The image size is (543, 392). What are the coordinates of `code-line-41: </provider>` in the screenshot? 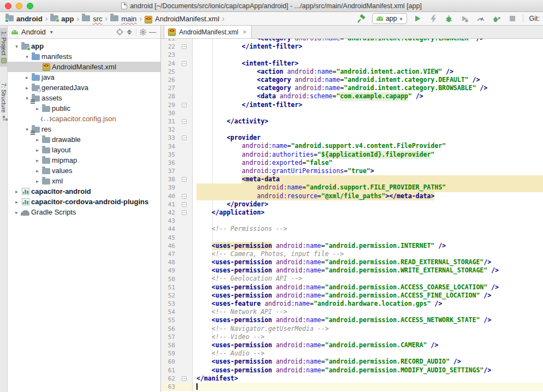 It's located at (368, 204).